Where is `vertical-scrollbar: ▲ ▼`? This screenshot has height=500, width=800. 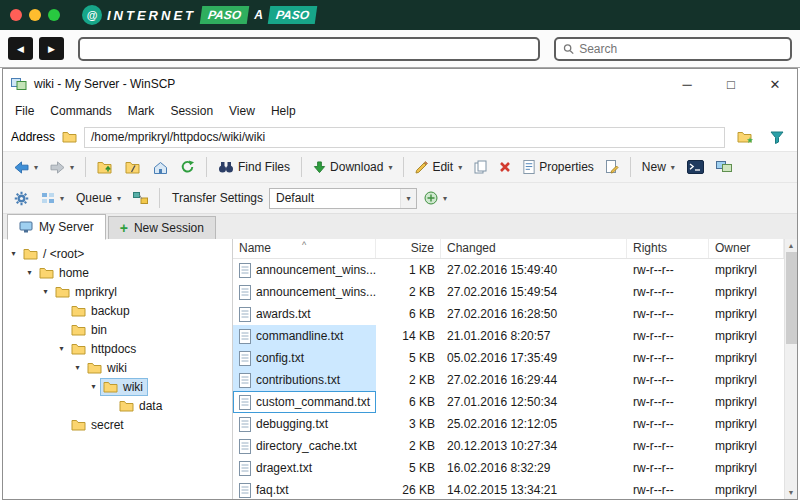
vertical-scrollbar: ▲ ▼ is located at coordinates (790, 369).